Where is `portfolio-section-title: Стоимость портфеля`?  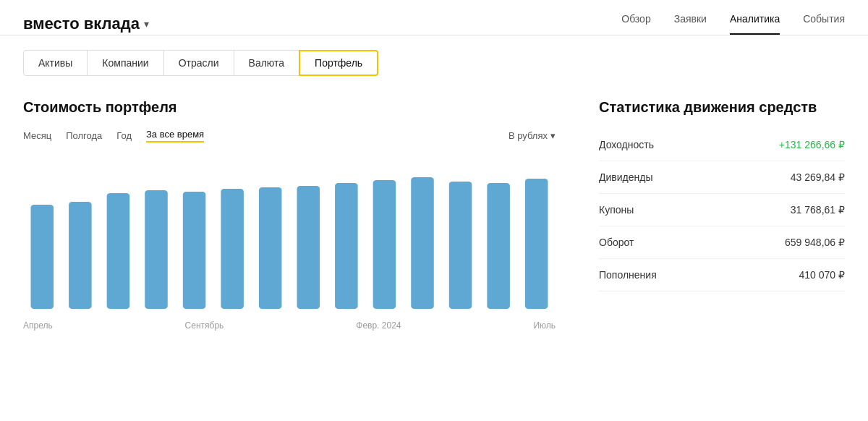 portfolio-section-title: Стоимость портфеля is located at coordinates (289, 107).